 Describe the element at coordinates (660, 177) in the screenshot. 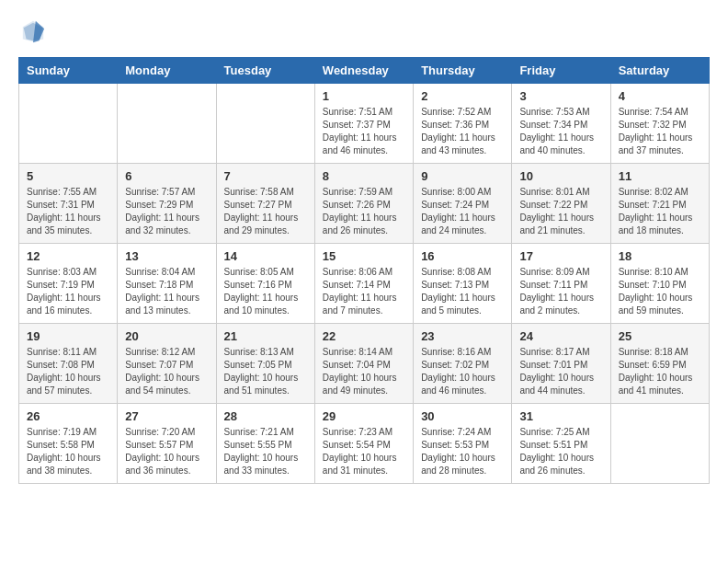

I see `day-number: 11` at that location.